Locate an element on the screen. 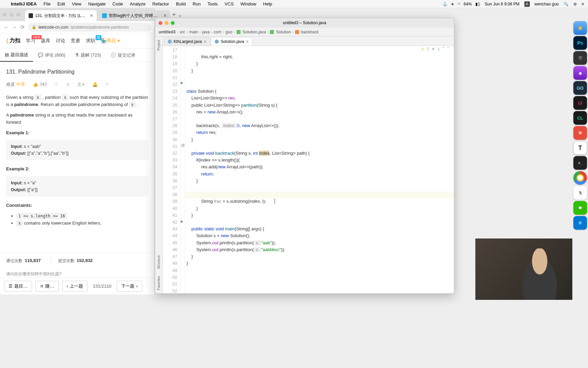  dock-finalcut: 🎬 is located at coordinates (580, 58).